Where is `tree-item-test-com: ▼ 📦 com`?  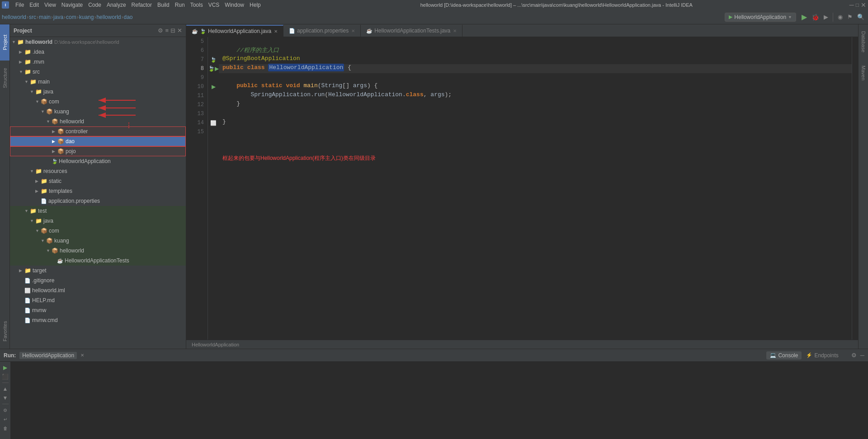 tree-item-test-com: ▼ 📦 com is located at coordinates (98, 231).